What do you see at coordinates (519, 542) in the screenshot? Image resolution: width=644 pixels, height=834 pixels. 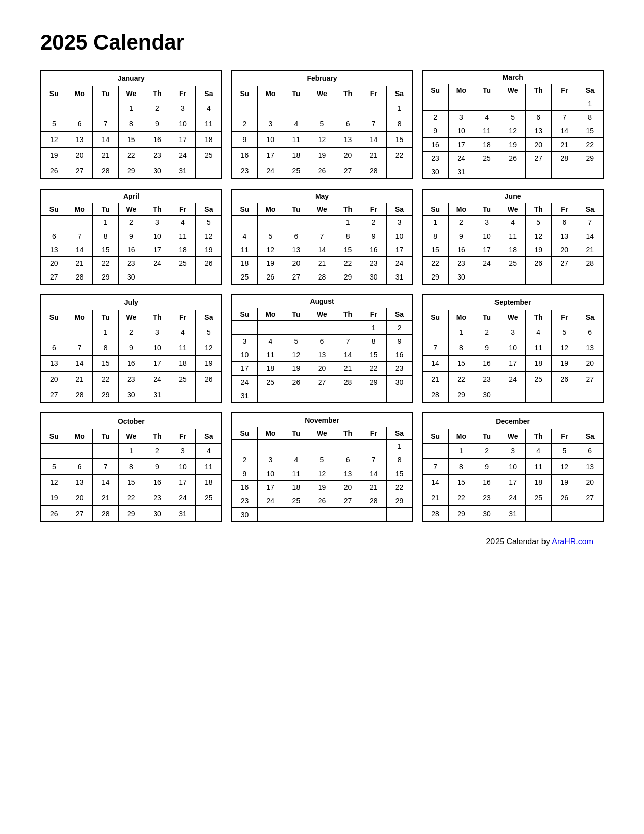 I see `footer-text: 2025 Calendar by` at bounding box center [519, 542].